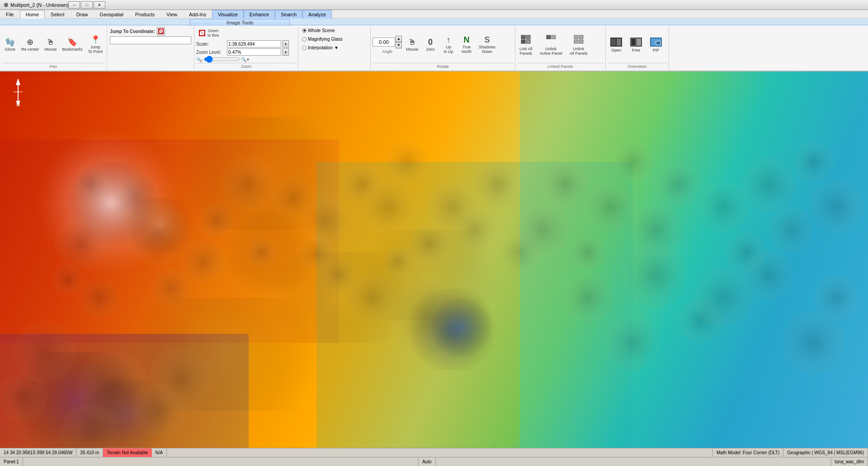  Describe the element at coordinates (487, 44) in the screenshot. I see `shadows-down-button: S Shadows Down` at that location.